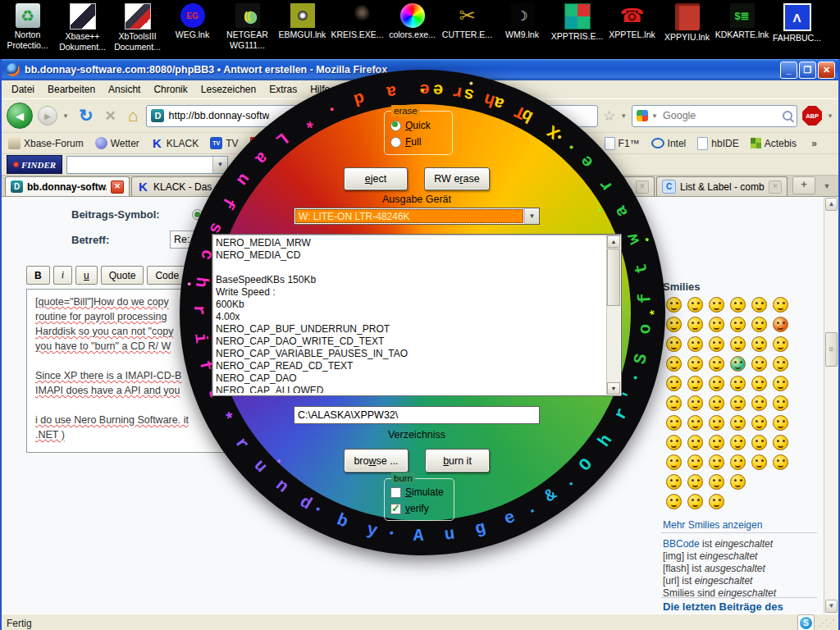  What do you see at coordinates (412, 21) in the screenshot?
I see `desktop-icon-colors: colors.exe...` at bounding box center [412, 21].